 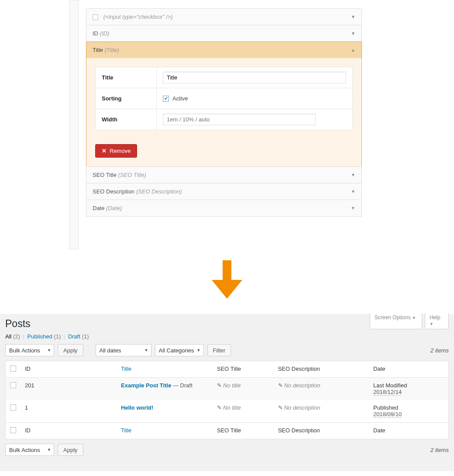 I want to click on row-slug: (ID), so click(x=105, y=33).